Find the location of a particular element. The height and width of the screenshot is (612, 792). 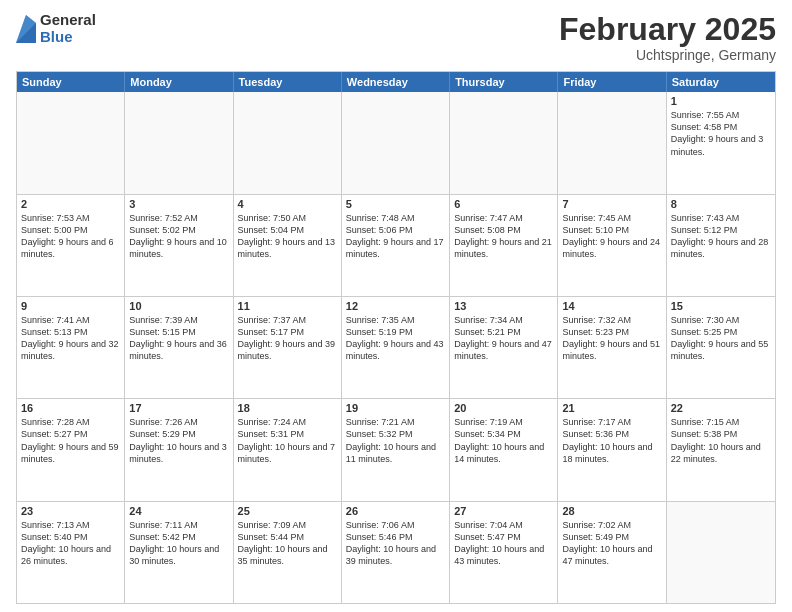

calendar-cell: 14Sunrise: 7:32 AM Sunset: 5:23 PM Dayli… is located at coordinates (612, 348).